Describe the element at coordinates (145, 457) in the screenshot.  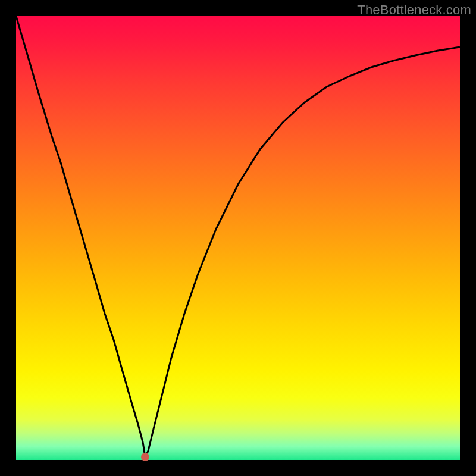
I see `optimal-marker` at that location.